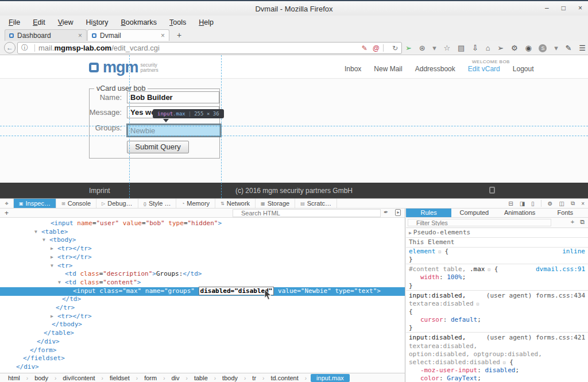 The height and width of the screenshot is (382, 588). Describe the element at coordinates (543, 48) in the screenshot. I see `account-badge-icon: S` at that location.